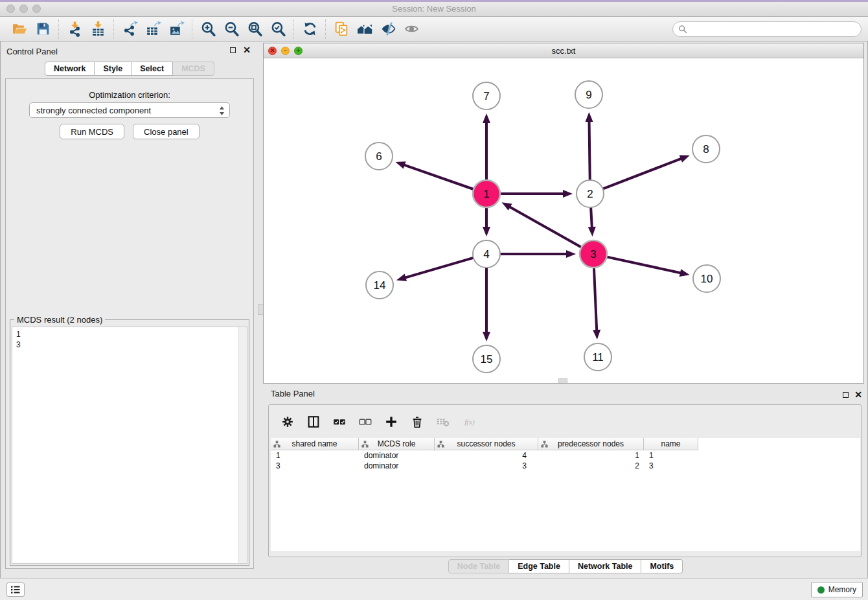  What do you see at coordinates (278, 29) in the screenshot?
I see `zoom-selected-button` at bounding box center [278, 29].